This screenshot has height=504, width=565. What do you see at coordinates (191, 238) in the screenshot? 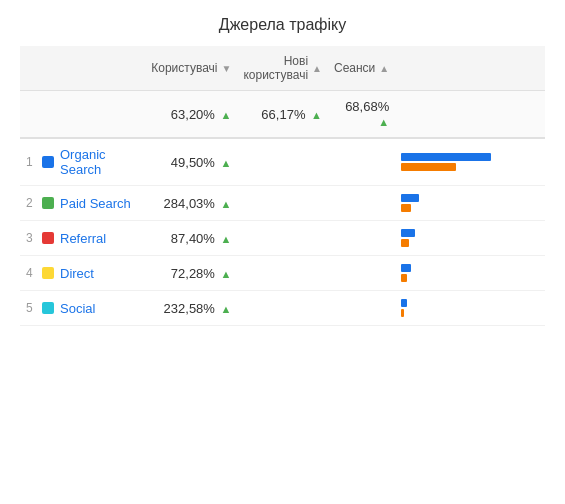
I see `row-users: 87,40% ▲` at bounding box center [191, 238].